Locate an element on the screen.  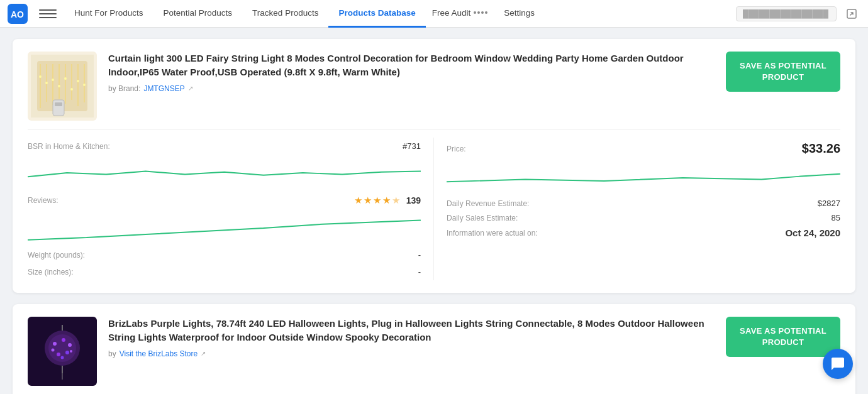
size-row-1: Size (inches): - is located at coordinates (224, 271).